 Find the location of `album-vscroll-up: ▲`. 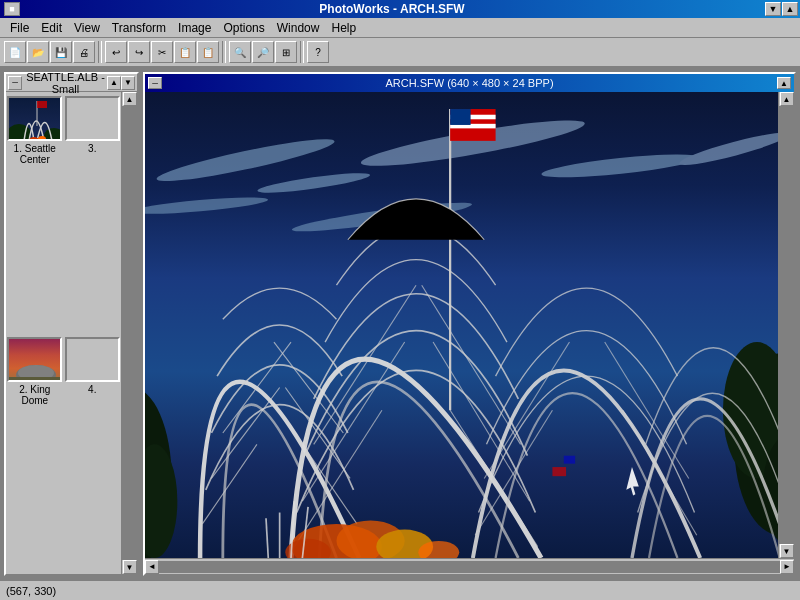

album-vscroll-up: ▲ is located at coordinates (130, 99).